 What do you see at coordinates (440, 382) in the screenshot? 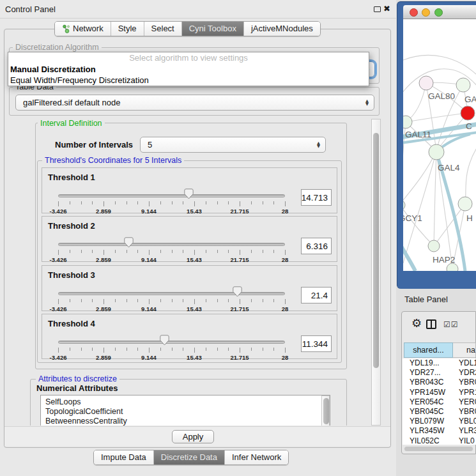
I see `table-row: YBR043CYBR0` at bounding box center [440, 382].